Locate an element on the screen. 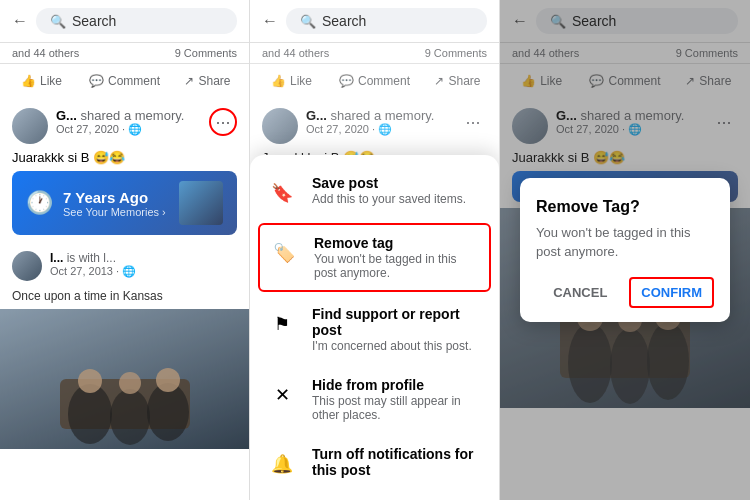 The width and height of the screenshot is (750, 500). middle-shared-label: shared a memory. is located at coordinates (383, 116).